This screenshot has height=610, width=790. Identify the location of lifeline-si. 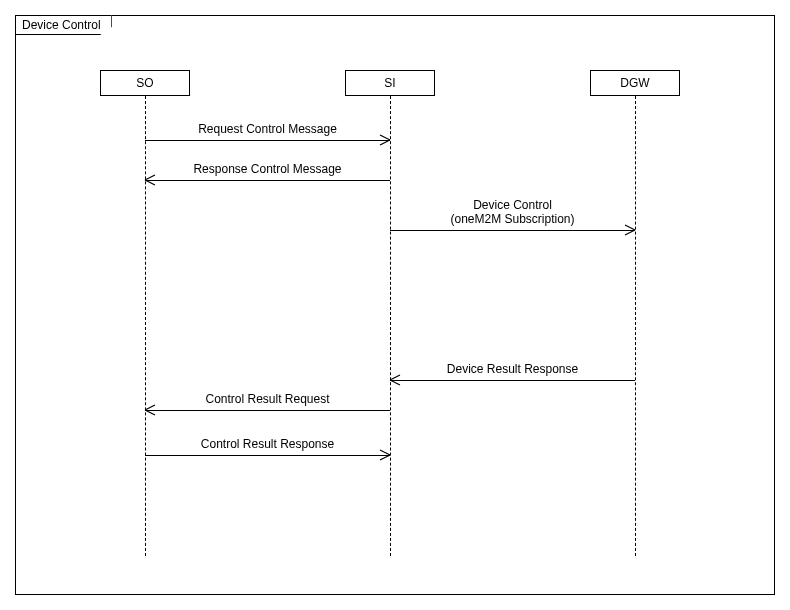
(390, 326).